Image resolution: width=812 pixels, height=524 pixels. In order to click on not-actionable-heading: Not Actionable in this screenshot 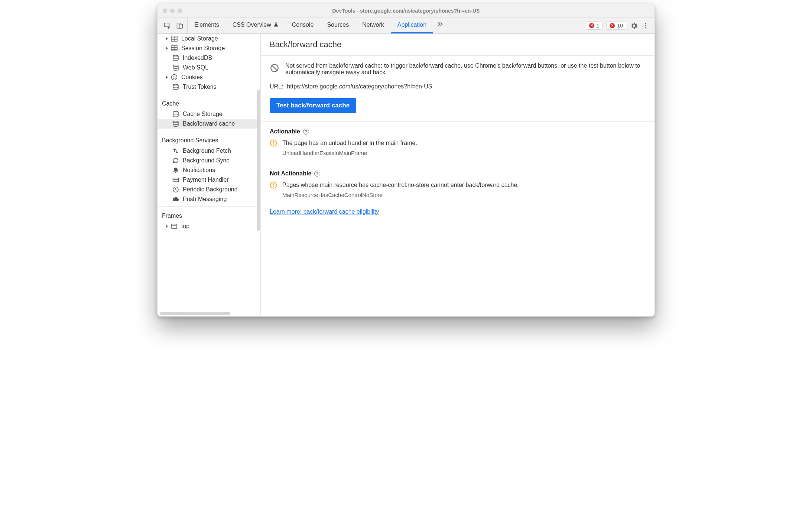, I will do `click(290, 174)`.